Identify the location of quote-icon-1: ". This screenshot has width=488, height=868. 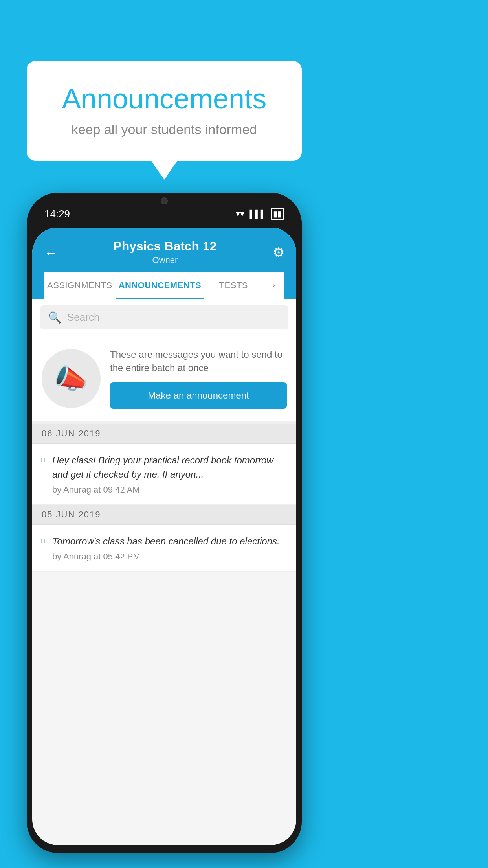
(43, 464).